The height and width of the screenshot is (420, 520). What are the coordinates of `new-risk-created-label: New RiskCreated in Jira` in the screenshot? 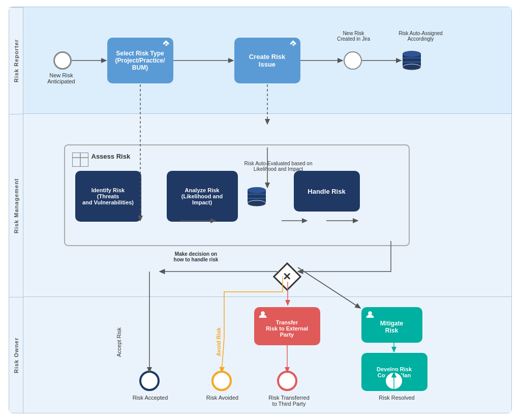 It's located at (354, 36).